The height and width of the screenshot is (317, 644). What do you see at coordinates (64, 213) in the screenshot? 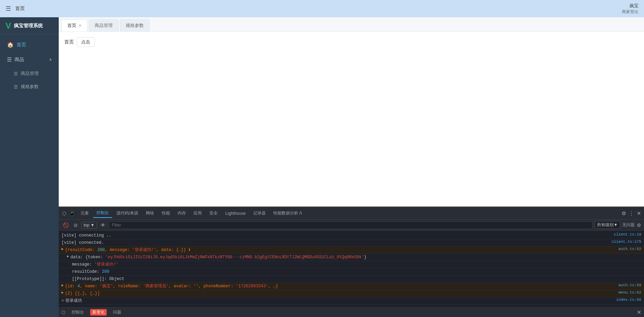
I see `devtools-inspect-icon: ⬡` at bounding box center [64, 213].